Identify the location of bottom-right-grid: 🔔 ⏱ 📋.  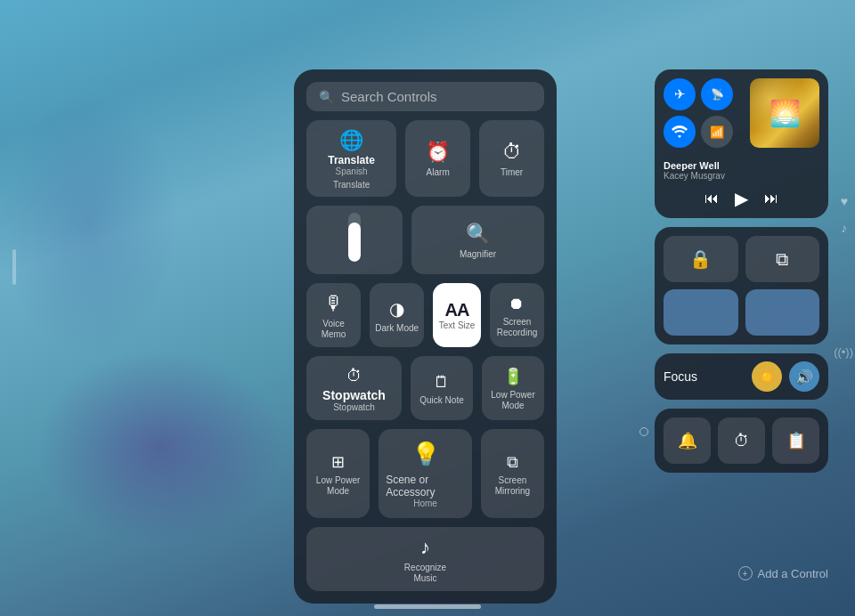
(741, 441).